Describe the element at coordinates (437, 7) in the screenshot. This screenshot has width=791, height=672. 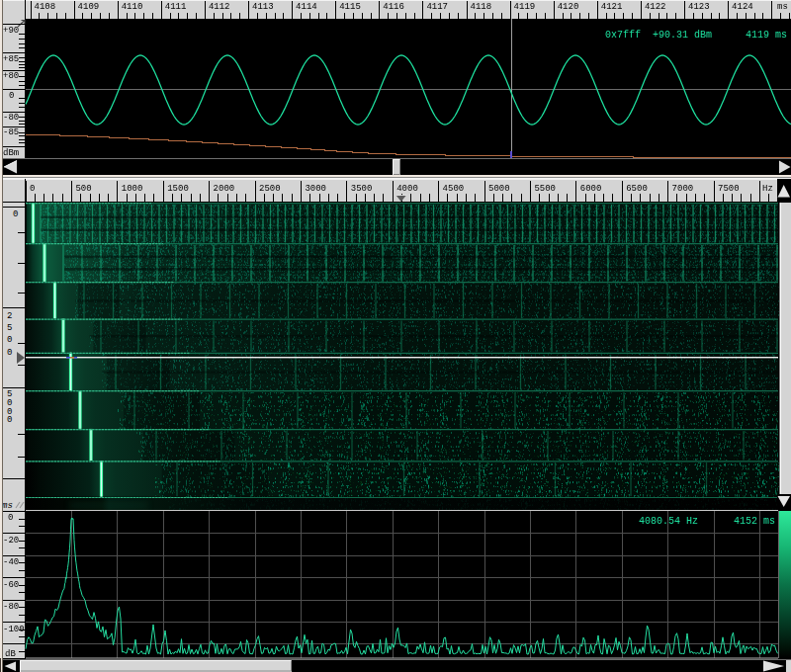
I see `svg-text: 4117` at that location.